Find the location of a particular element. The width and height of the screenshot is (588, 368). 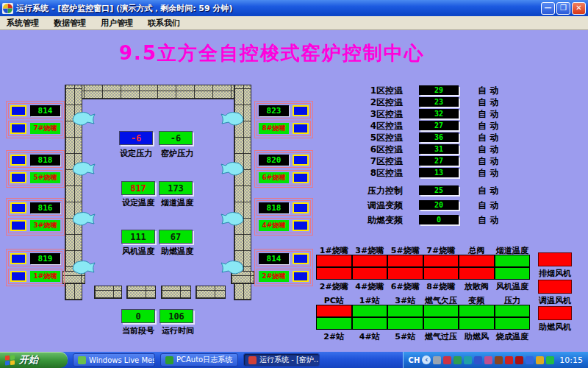

burner-label: 5#烧嘴 is located at coordinates (46, 178).